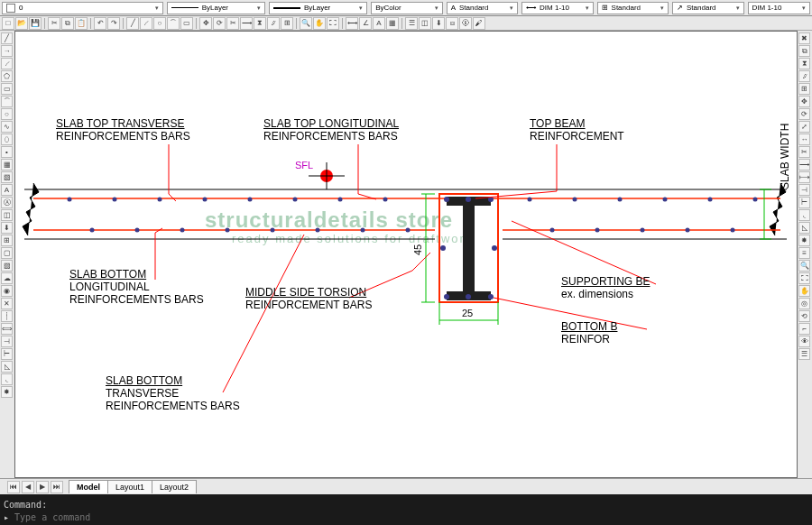 The image size is (812, 525). Describe the element at coordinates (707, 8) in the screenshot. I see `mlstyle-dropdown: ↗Standard▾` at that location.